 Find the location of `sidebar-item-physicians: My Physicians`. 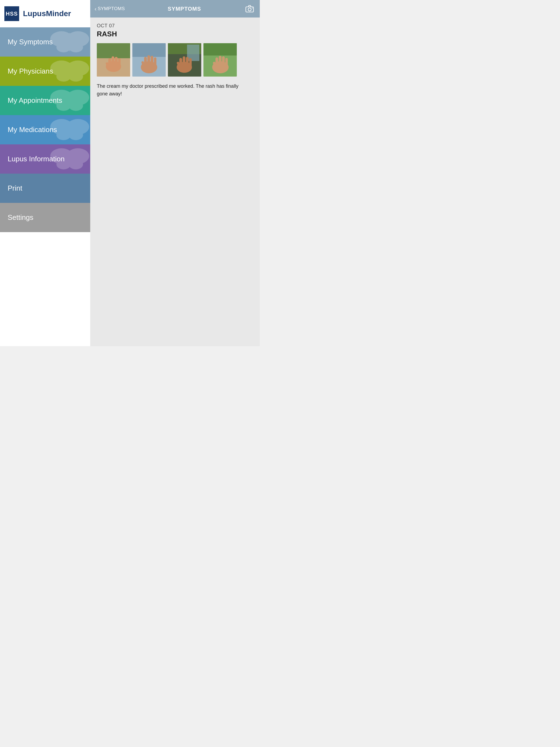

sidebar-item-physicians: My Physicians is located at coordinates (45, 71).